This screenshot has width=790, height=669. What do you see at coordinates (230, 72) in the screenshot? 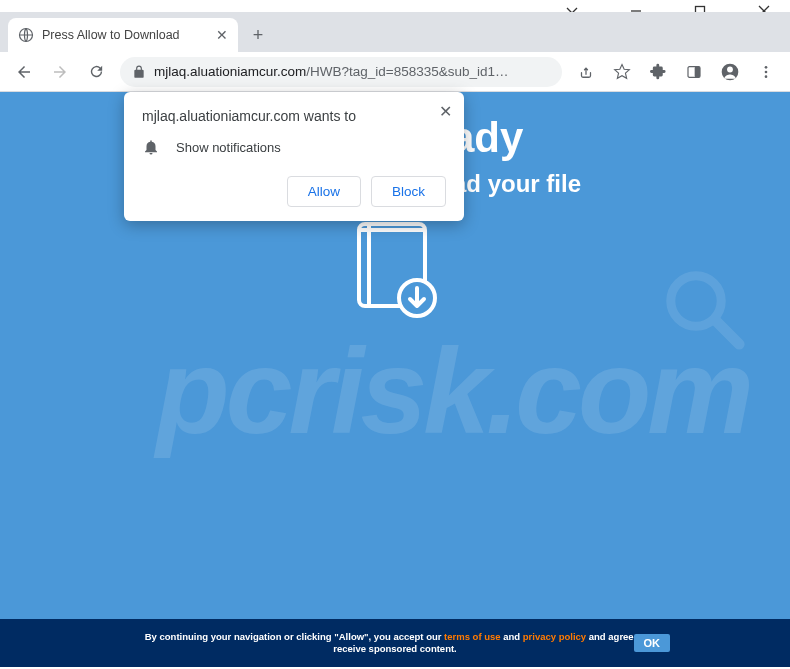
I see `url-host: mjlaq.aluationiamcur.com` at bounding box center [230, 72].